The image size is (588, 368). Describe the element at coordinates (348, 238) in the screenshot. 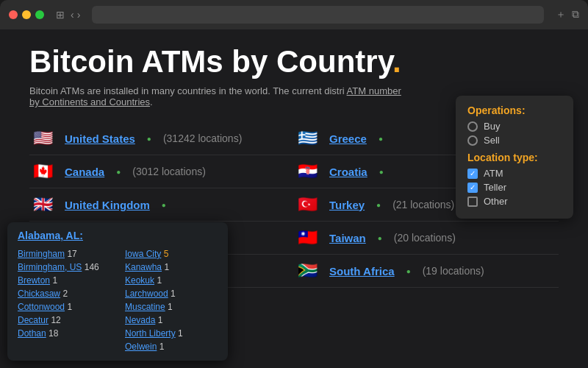

I see `country-name-tw: Taiwan` at that location.